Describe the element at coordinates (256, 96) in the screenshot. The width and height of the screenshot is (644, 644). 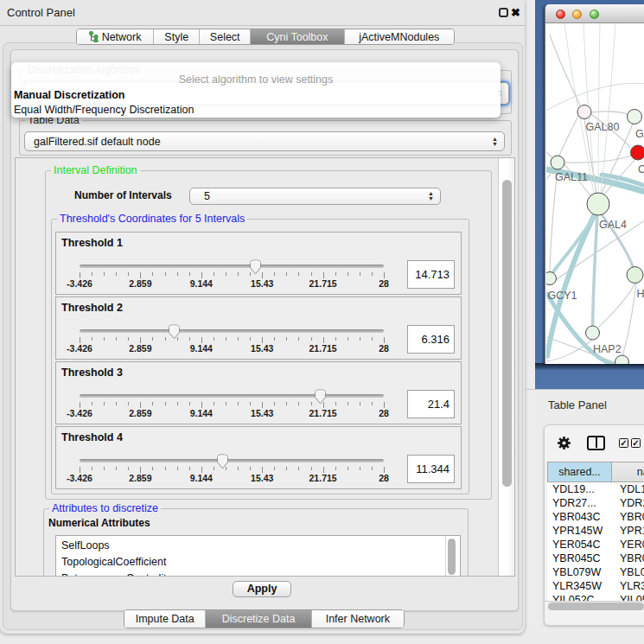
I see `dropdown-item-manual-discretization: Manual Discretization` at that location.